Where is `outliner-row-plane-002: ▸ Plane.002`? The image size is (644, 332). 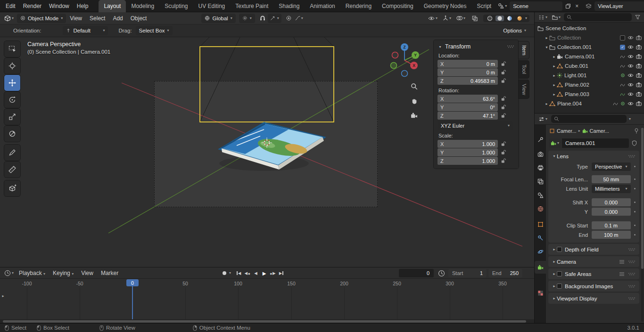
outliner-row-plane-002: ▸ Plane.002 is located at coordinates (589, 85).